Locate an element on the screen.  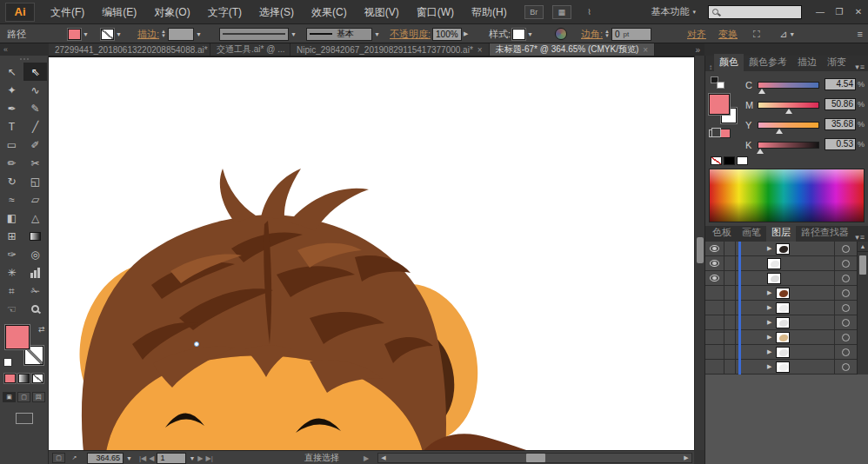
tab-gradient: 渐变 is located at coordinates (837, 63).